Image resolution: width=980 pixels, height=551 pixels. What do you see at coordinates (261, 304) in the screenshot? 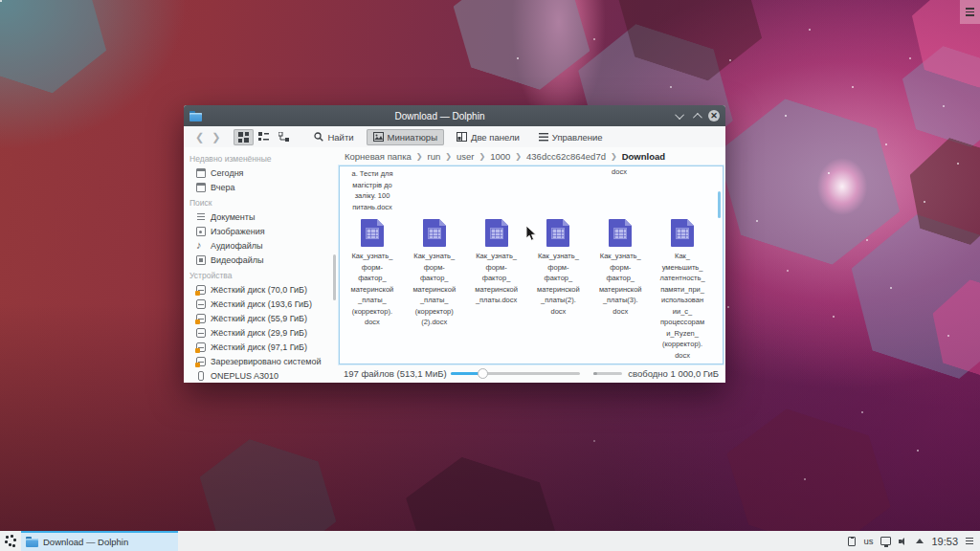
I see `sidebar-item-label: Жёсткий диск (193,6 ГиБ)` at bounding box center [261, 304].